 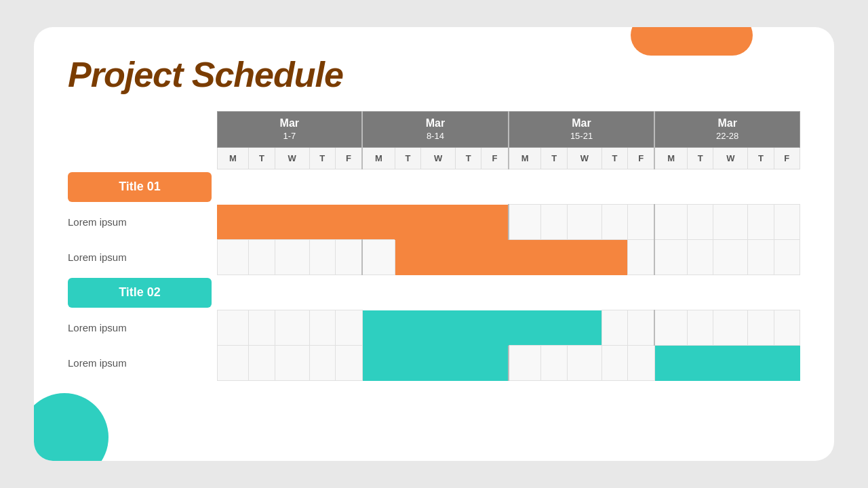 I want to click on row-label-1-0: Lorem ipsum, so click(x=142, y=328).